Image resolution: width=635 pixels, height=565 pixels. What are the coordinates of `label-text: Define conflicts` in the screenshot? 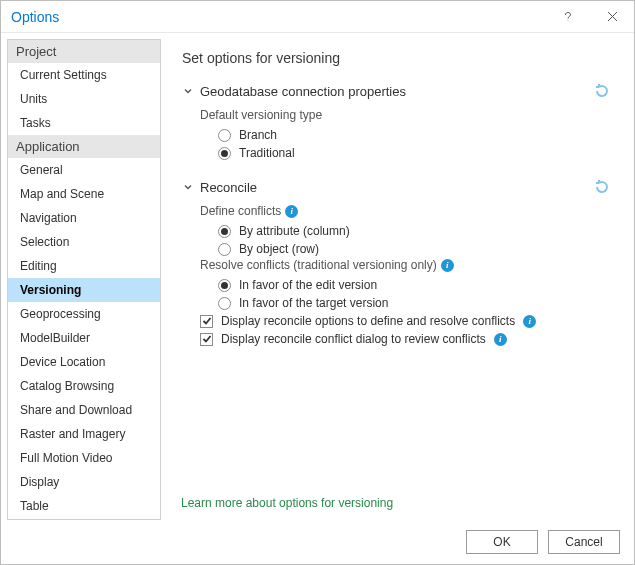 It's located at (240, 211).